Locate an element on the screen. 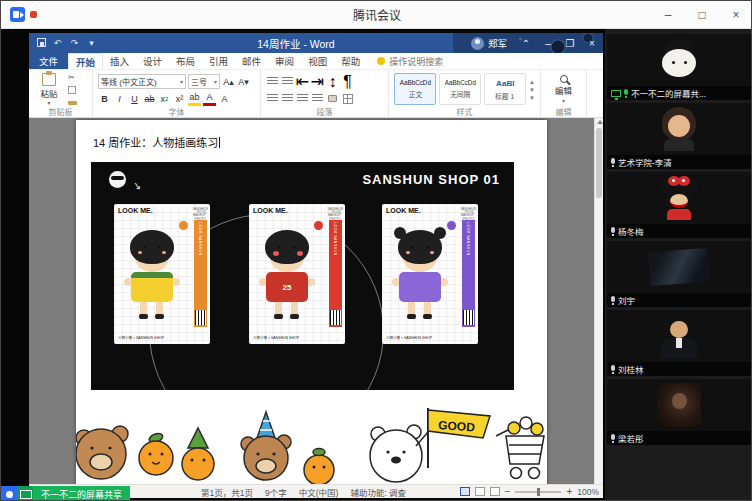 The height and width of the screenshot is (501, 752). card-side-strip: LOOK SANSHUN is located at coordinates (336, 274).